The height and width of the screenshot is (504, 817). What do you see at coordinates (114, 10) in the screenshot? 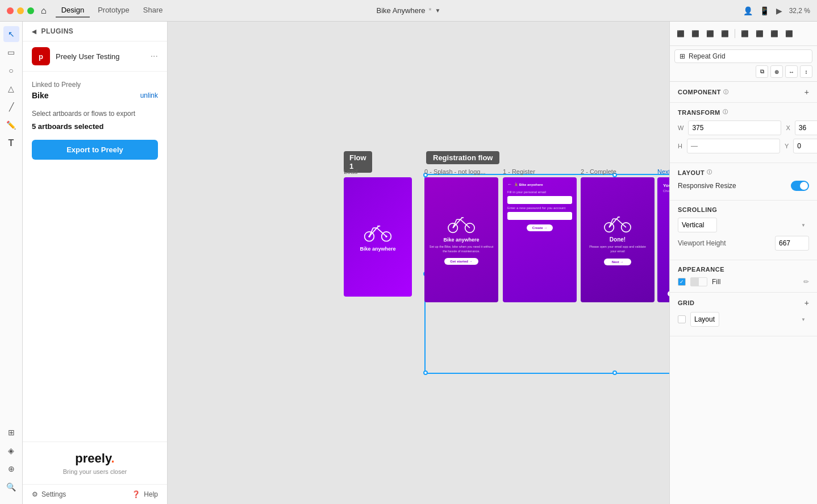
I see `tab-prototype: Prototype` at bounding box center [114, 10].